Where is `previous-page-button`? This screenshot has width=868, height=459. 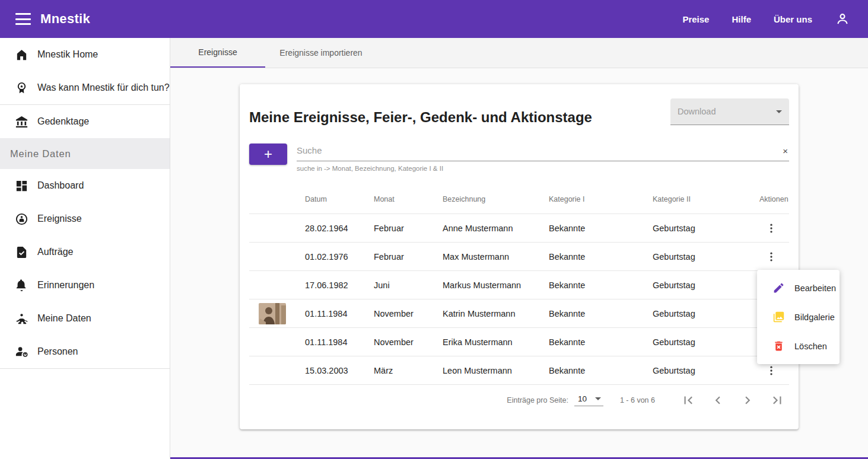 previous-page-button is located at coordinates (718, 400).